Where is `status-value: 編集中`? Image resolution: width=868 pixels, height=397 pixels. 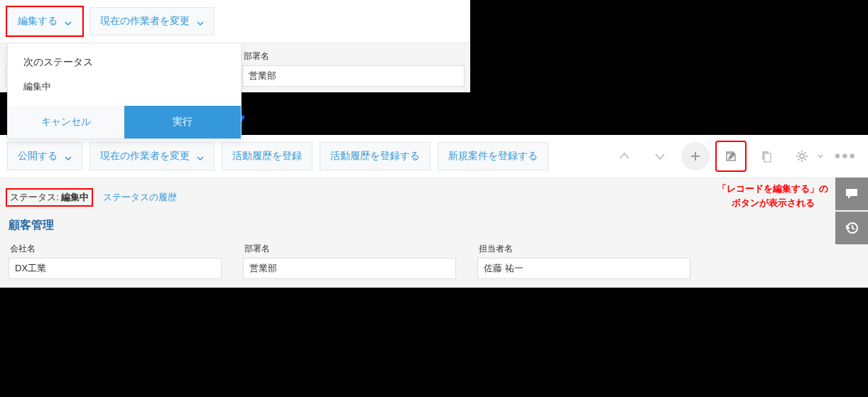 status-value: 編集中 is located at coordinates (75, 197).